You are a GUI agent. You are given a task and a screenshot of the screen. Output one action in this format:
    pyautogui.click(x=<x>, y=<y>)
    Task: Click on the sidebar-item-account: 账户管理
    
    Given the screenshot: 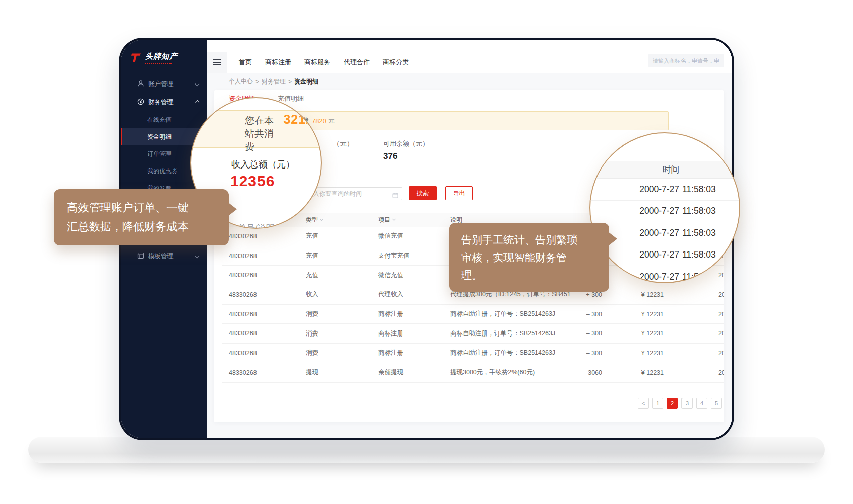 What is the action you would take?
    pyautogui.click(x=164, y=84)
    